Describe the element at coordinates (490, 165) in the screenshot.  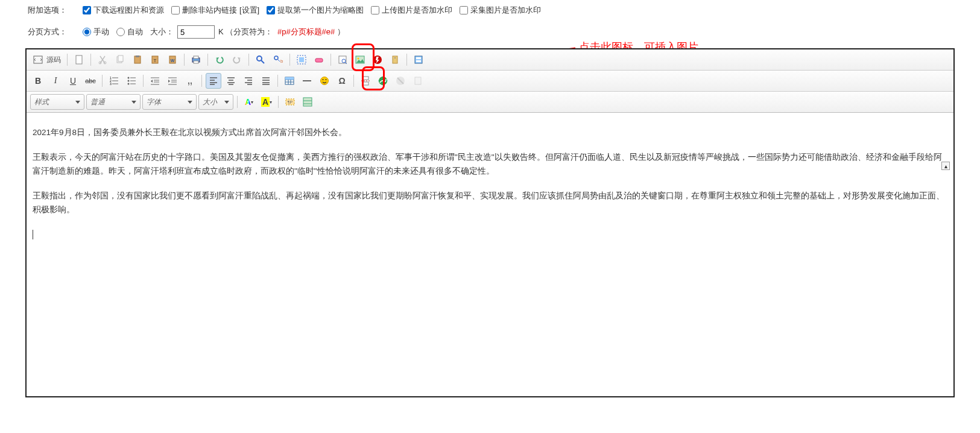
I see `content-paragraph-2: 王毅表示，今天的阿富汗站在历史的十字路口。美国及其盟友仓促撤离，美西方推行的强权…` at that location.